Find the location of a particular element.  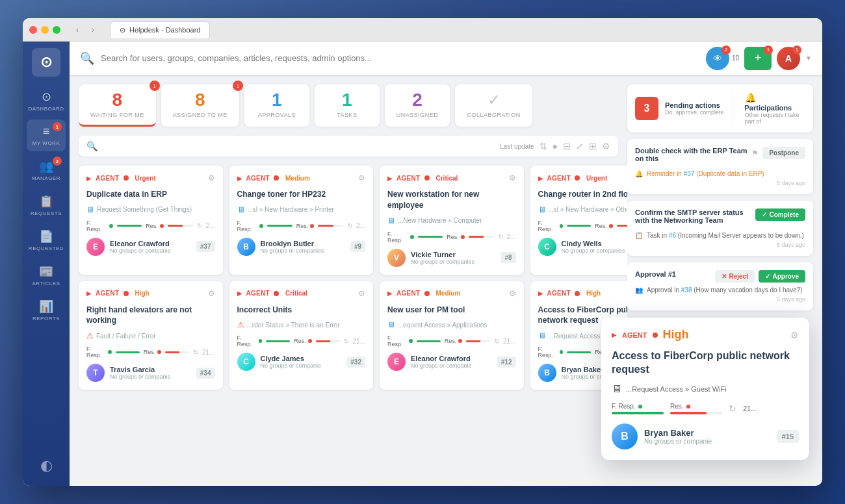

close-button is located at coordinates (33, 30).